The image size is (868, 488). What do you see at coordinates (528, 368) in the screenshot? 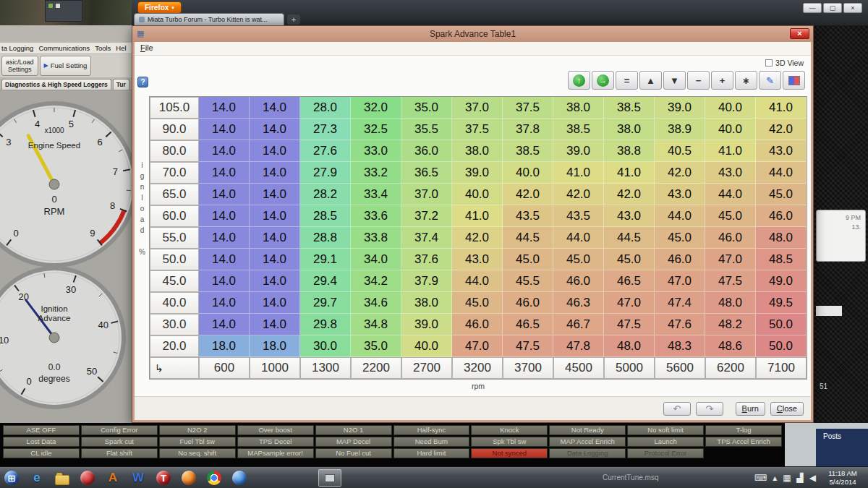
I see `col-rpm-label: 3700` at bounding box center [528, 368].